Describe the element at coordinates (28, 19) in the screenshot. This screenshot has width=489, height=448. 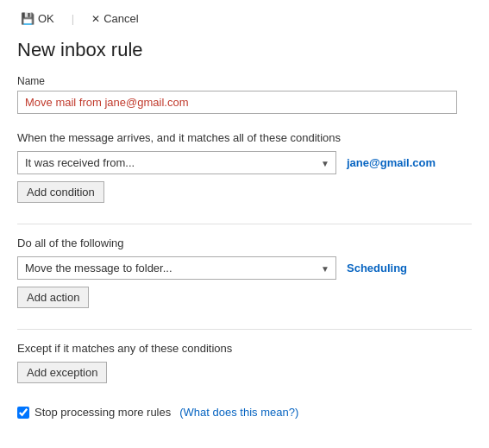
I see `save-icon: 💾` at that location.